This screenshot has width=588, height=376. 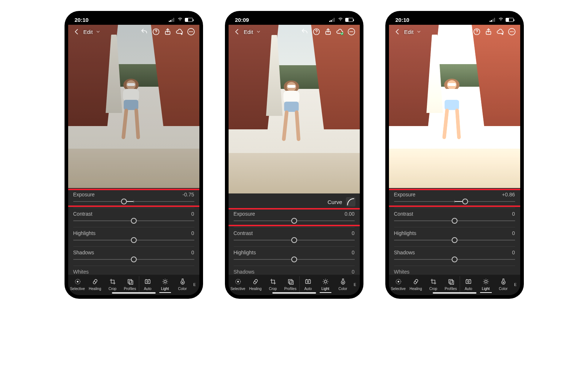 What do you see at coordinates (510, 20) in the screenshot?
I see `battery-icon` at bounding box center [510, 20].